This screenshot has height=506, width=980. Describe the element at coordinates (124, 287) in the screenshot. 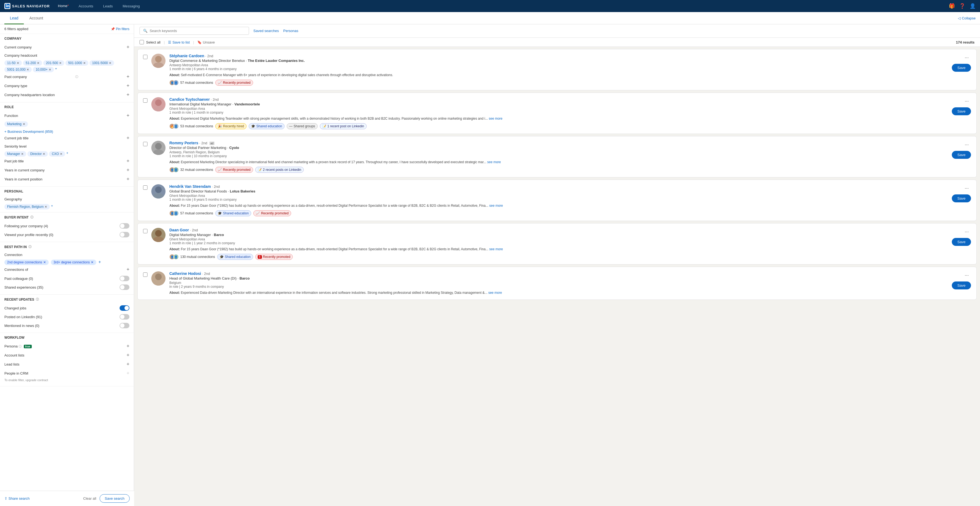

I see `shared-experiences-toggle` at that location.